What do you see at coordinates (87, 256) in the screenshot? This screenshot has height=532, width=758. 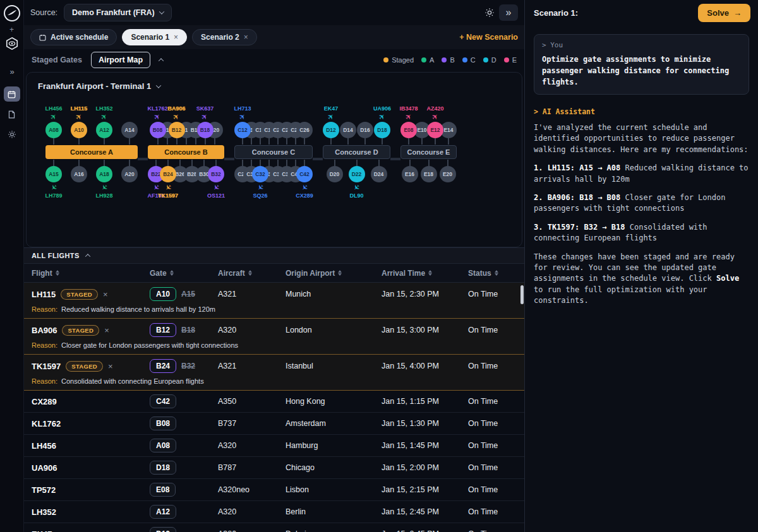 I see `collapse-section-icon` at bounding box center [87, 256].